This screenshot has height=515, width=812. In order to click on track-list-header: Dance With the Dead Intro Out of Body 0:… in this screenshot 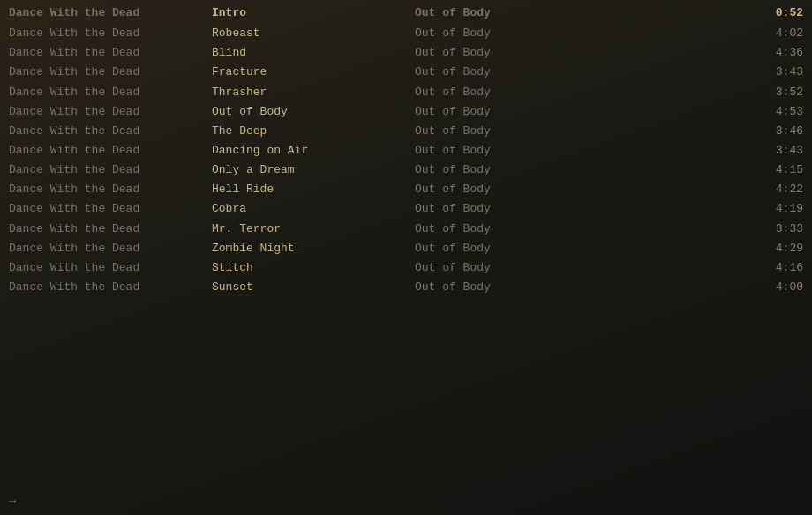, I will do `click(406, 14)`.